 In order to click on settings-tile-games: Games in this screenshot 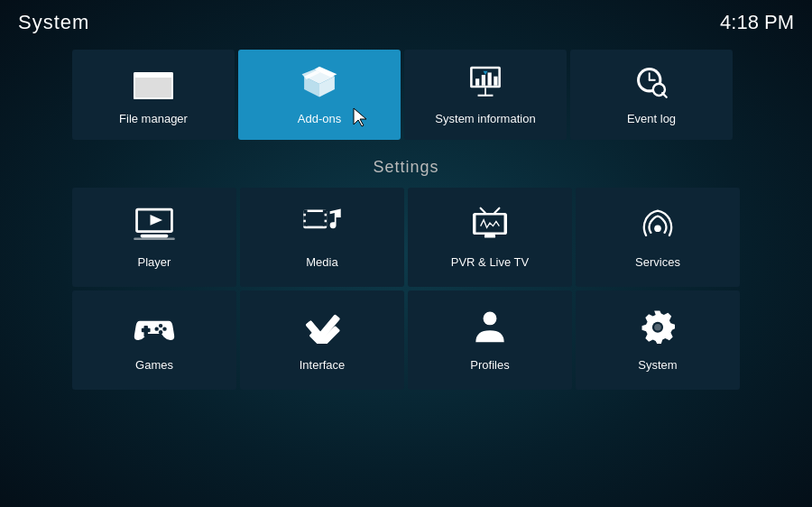, I will do `click(154, 340)`.